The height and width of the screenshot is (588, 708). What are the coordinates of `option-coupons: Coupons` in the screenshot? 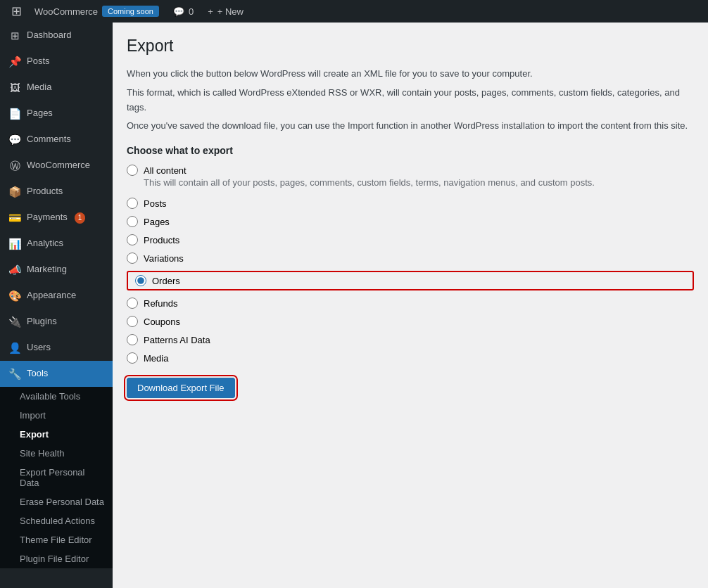 It's located at (410, 321).